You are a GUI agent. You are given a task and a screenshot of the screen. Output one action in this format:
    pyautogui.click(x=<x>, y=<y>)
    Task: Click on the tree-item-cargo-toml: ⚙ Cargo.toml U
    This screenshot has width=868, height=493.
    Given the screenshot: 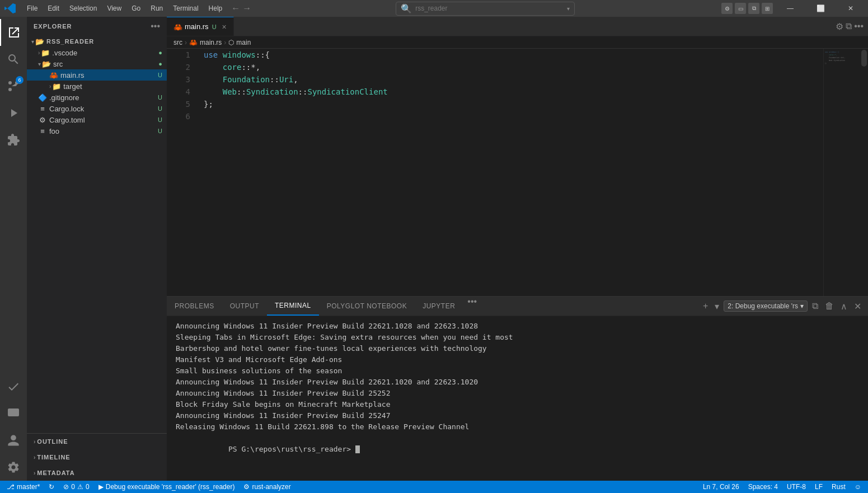 What is the action you would take?
    pyautogui.click(x=97, y=120)
    